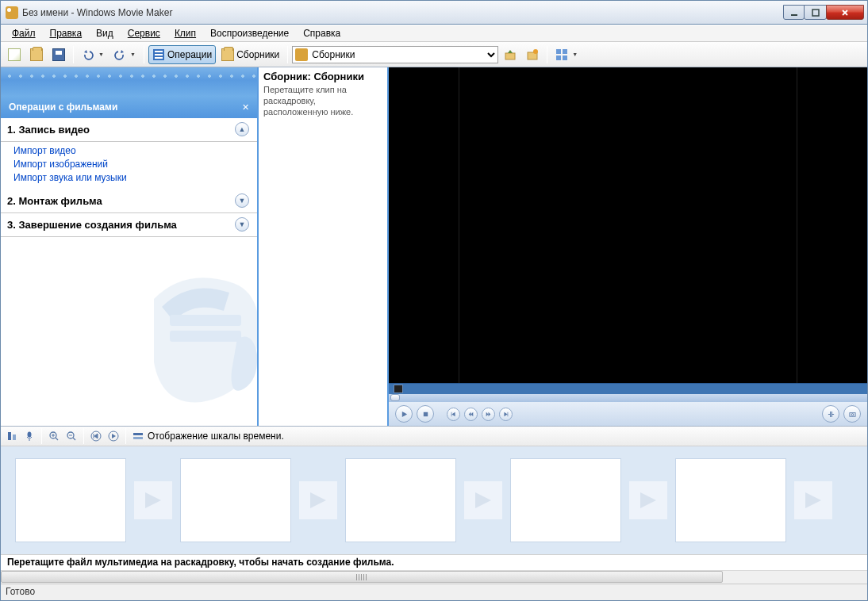 The width and height of the screenshot is (868, 601). I want to click on next-button, so click(506, 414).